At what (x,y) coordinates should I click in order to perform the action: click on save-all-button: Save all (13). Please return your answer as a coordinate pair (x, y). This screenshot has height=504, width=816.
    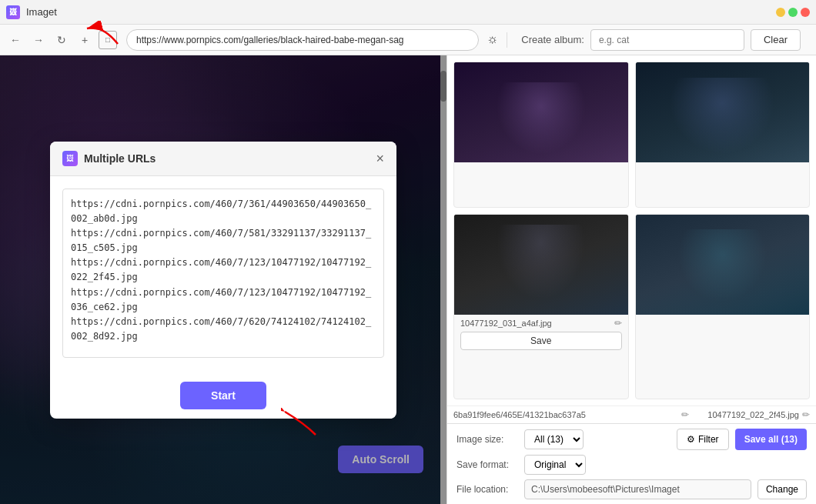
    Looking at the image, I should click on (771, 439).